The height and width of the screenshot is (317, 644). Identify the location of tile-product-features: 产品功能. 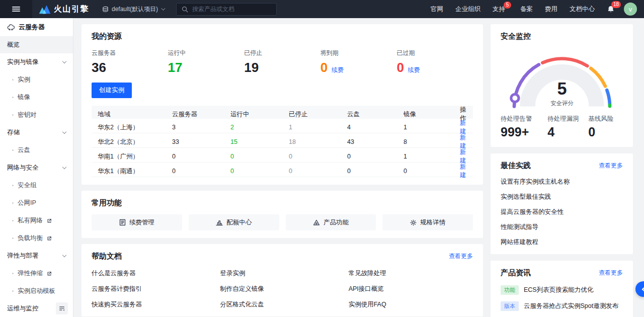
(331, 222).